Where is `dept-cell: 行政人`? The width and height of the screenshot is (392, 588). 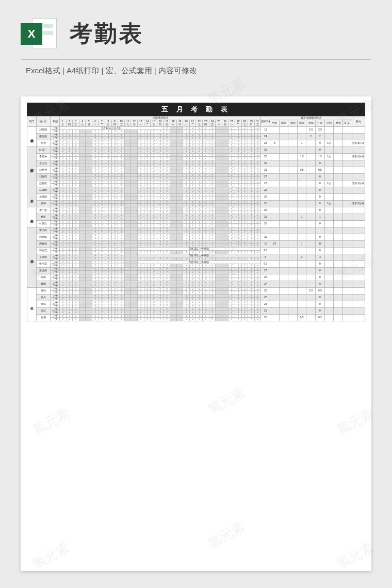 dept-cell: 行政人 is located at coordinates (32, 304).